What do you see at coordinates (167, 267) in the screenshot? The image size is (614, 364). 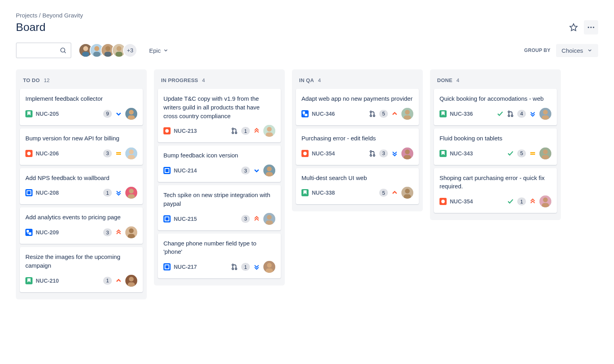 I see `issue-type-task-icon` at bounding box center [167, 267].